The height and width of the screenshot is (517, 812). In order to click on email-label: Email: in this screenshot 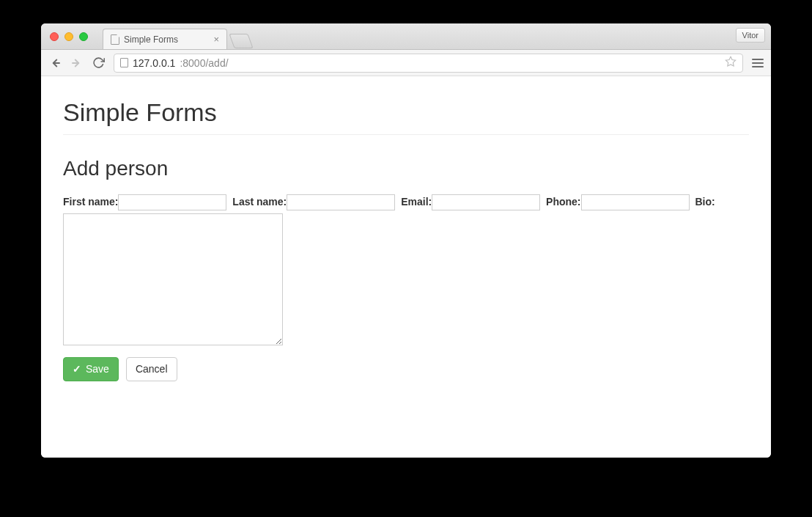, I will do `click(416, 202)`.